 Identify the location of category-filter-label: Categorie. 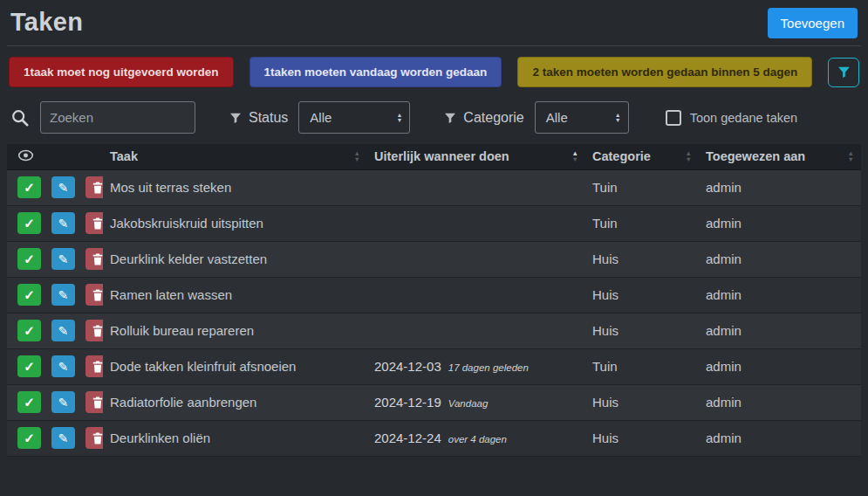
(494, 118).